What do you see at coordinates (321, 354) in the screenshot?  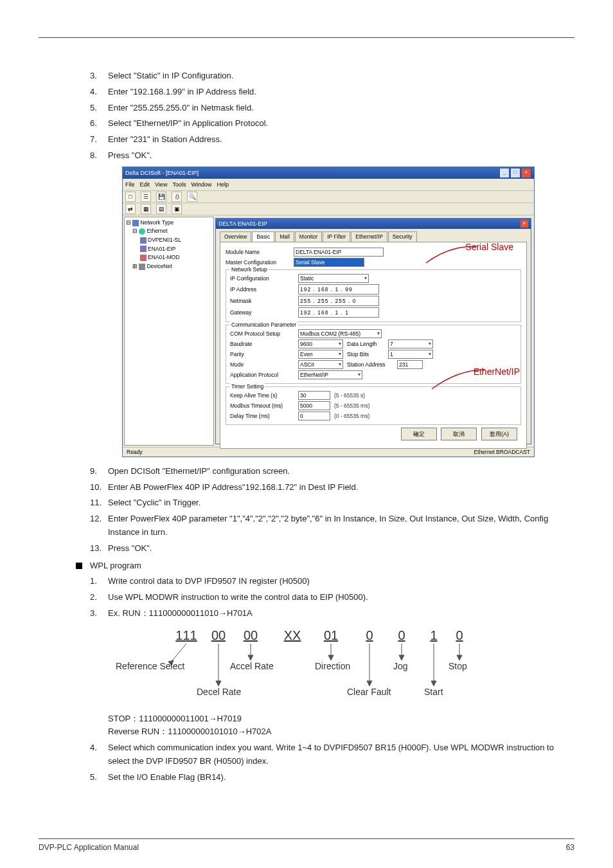 I see `parity-select: Even` at bounding box center [321, 354].